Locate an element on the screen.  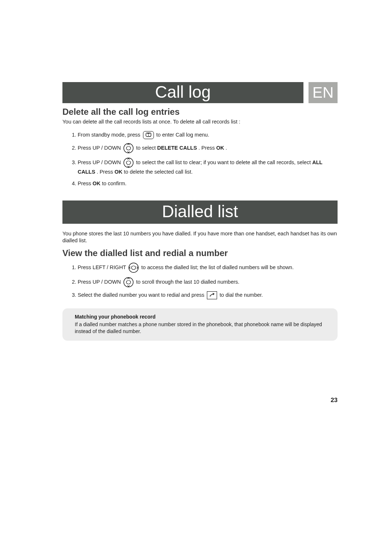
s2-step-3: Select the dialled number you want to re… is located at coordinates (208, 296).